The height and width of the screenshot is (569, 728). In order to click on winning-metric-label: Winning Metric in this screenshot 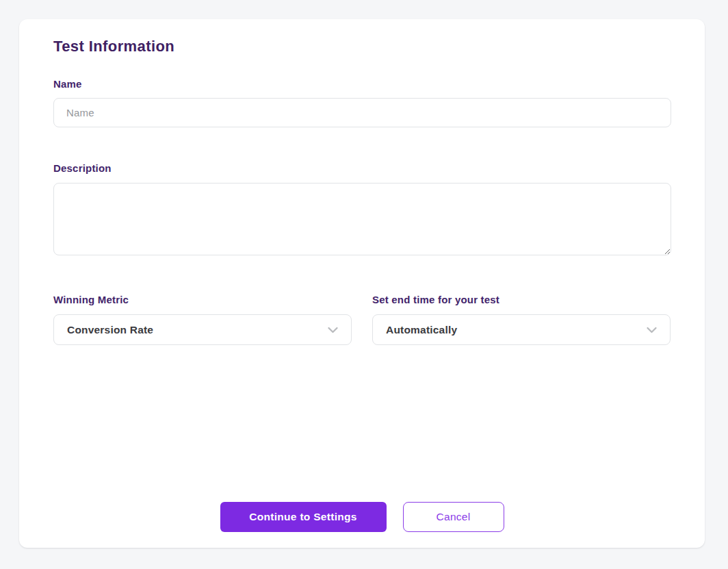, I will do `click(203, 300)`.